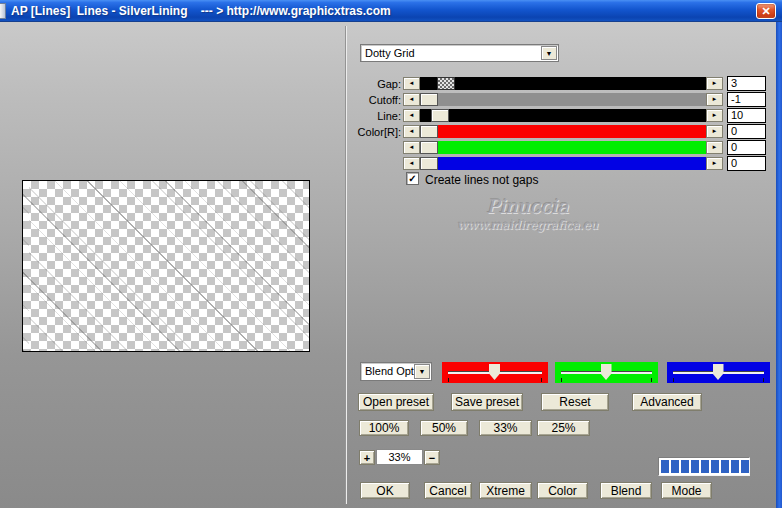  What do you see at coordinates (555, 84) in the screenshot?
I see `gap-slider-row: Gap: ◄ ► 3` at bounding box center [555, 84].